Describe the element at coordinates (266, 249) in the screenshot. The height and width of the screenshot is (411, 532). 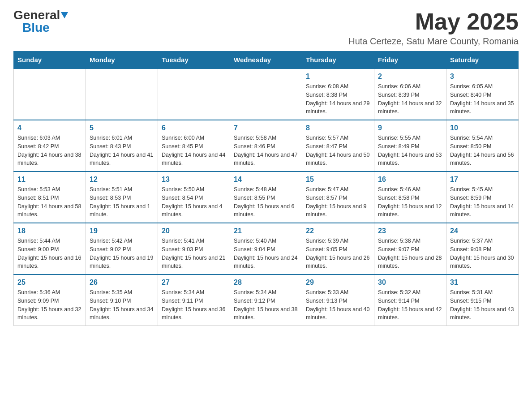
I see `calendar-week-row: 18Sunrise: 5:44 AMSunset: 9:00 PMDayligh…` at that location.